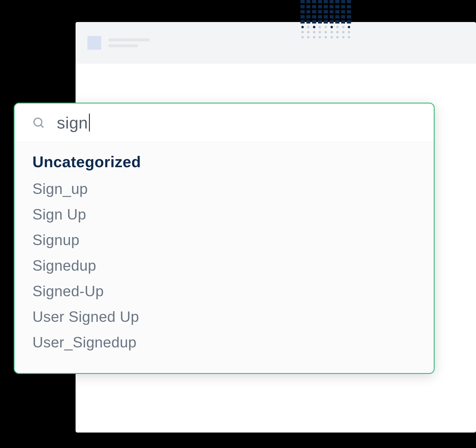 Image resolution: width=476 pixels, height=448 pixels. Describe the element at coordinates (129, 43) in the screenshot. I see `title-skeleton` at that location.